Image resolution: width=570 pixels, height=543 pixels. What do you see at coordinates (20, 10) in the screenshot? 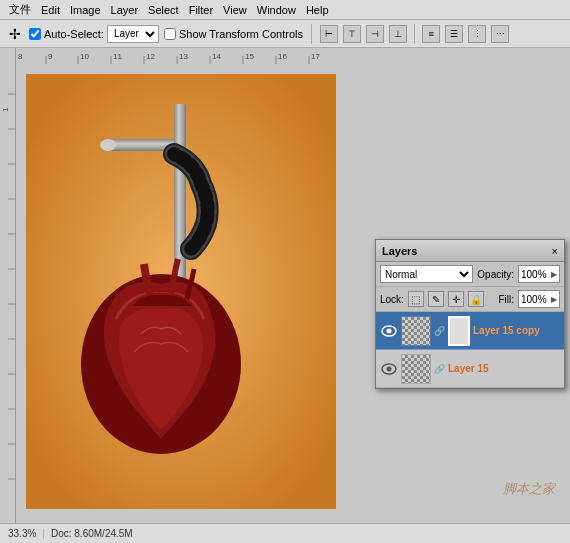
I see `menu-file: 文件` at bounding box center [20, 10].